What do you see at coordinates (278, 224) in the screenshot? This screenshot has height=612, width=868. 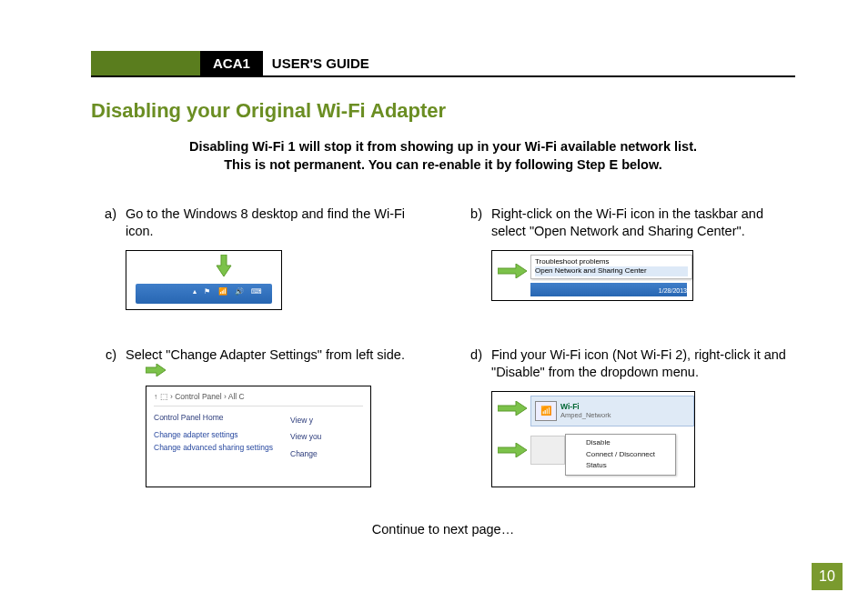 I see `step-a-text: Go to the Windows 8 desktop and find the…` at bounding box center [278, 224].